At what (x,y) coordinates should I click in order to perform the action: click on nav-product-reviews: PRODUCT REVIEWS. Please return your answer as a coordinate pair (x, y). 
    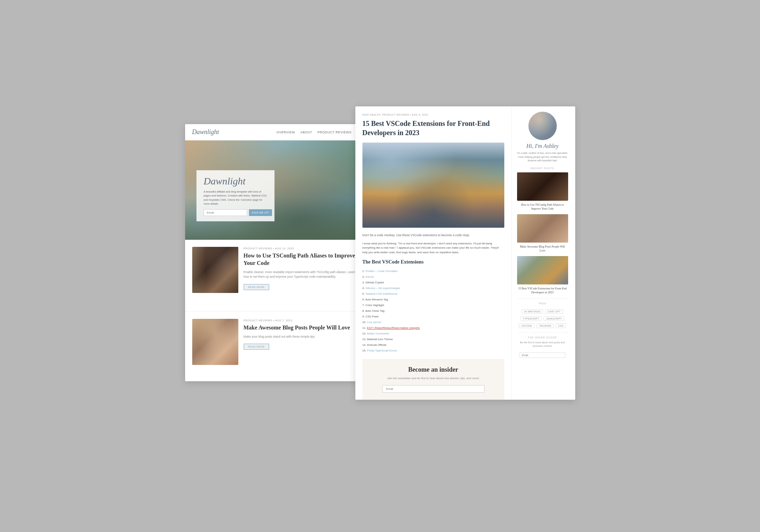
    Looking at the image, I should click on (334, 132).